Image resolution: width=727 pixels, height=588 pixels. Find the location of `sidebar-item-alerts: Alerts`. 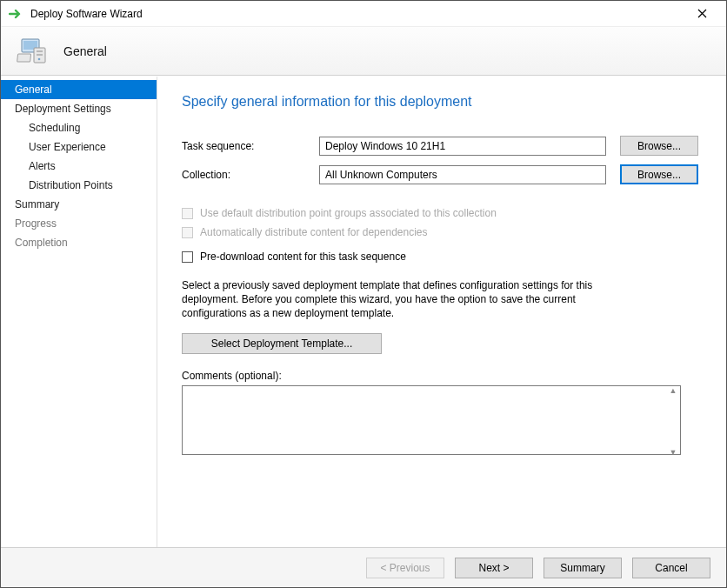

sidebar-item-alerts: Alerts is located at coordinates (78, 166).